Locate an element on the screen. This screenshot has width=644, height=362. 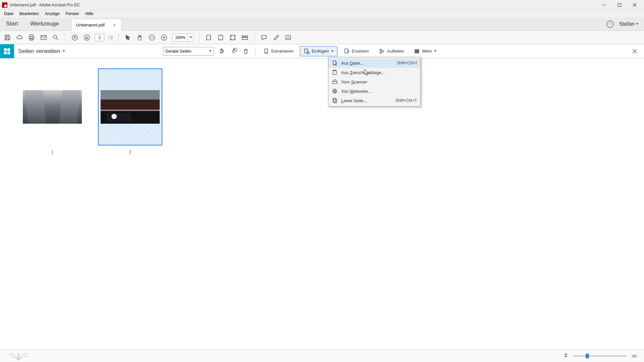
zoom-slider-knob is located at coordinates (587, 356).